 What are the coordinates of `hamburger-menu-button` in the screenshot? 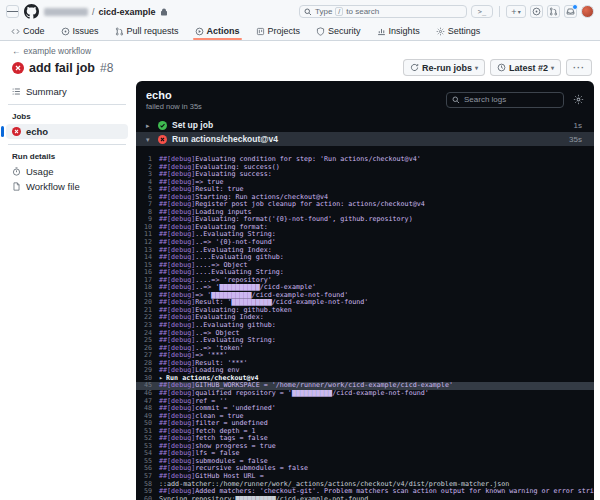 It's located at (12, 12).